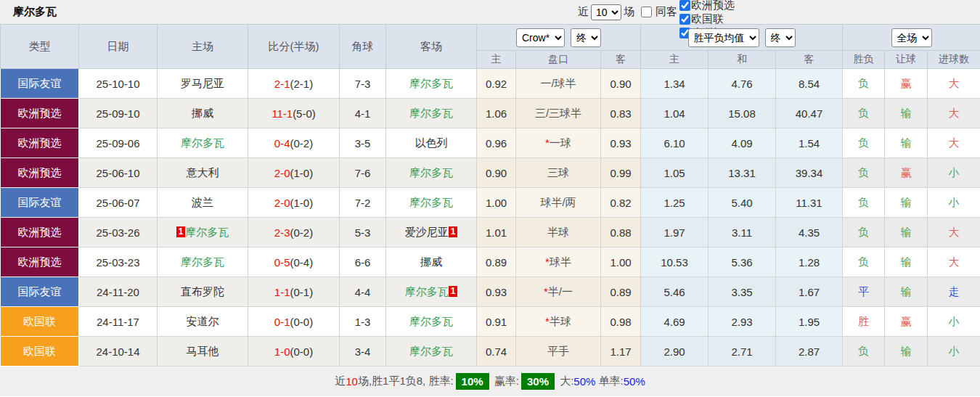  I want to click on summary-text: 单率:, so click(609, 382).